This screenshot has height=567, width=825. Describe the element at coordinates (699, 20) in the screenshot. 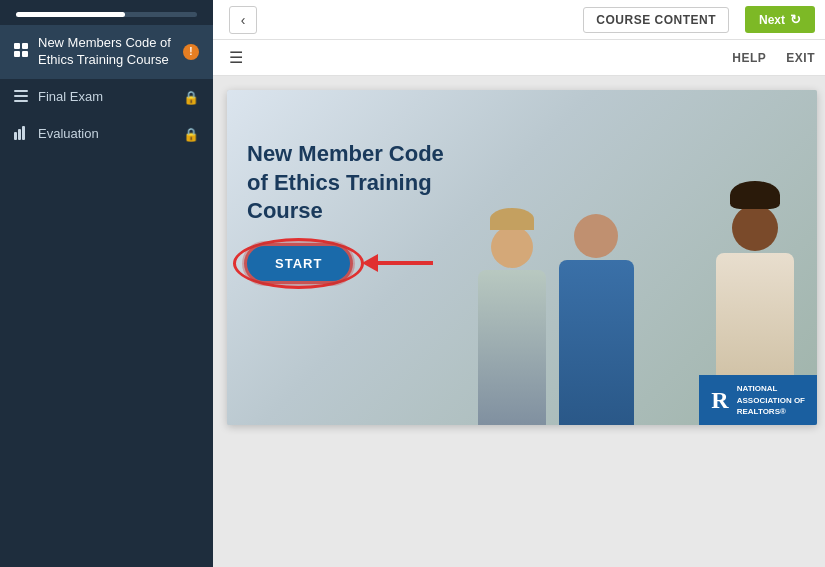

I see `top-nav-right: COURSE CONTENT Next ↻` at that location.